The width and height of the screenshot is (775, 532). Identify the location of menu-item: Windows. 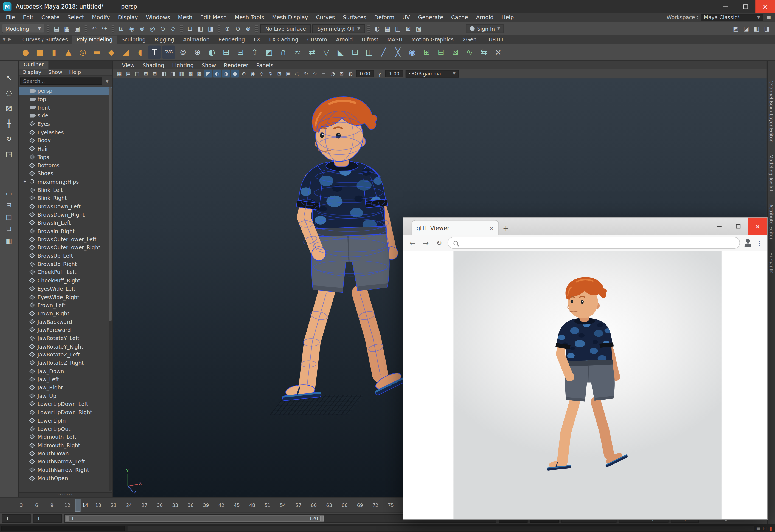
(158, 17).